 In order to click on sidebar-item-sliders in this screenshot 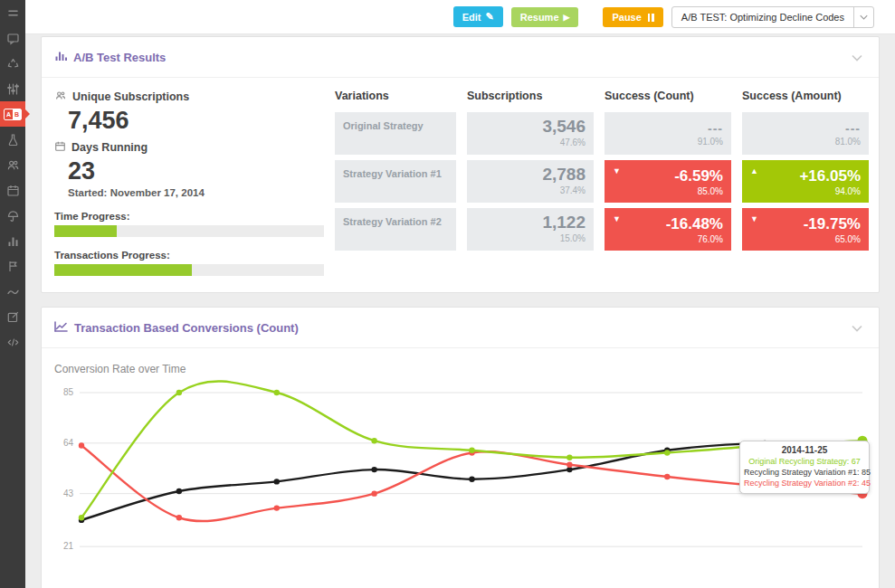, I will do `click(13, 89)`.